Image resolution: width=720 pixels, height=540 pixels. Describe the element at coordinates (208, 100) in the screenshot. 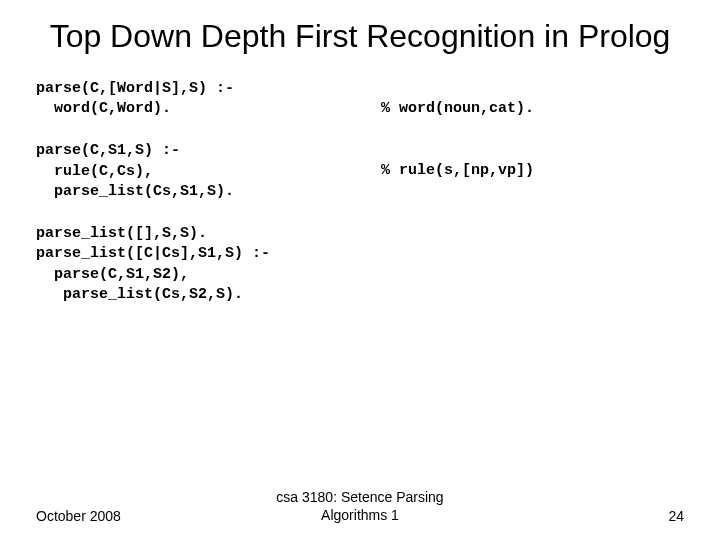

I see `code-block-1-left: parse(C,[Word|S],S) :- word(C,Word).` at that location.